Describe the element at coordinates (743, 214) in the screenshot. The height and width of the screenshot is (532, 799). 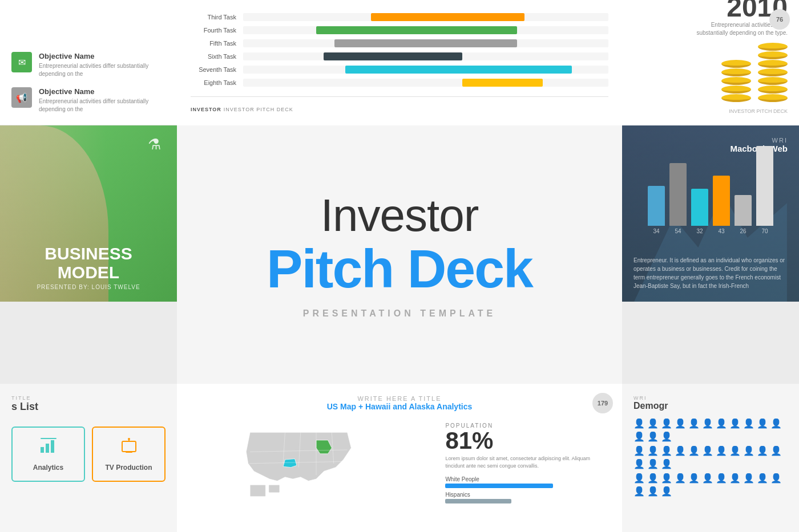
I see `chart-bar-5: 26` at that location.